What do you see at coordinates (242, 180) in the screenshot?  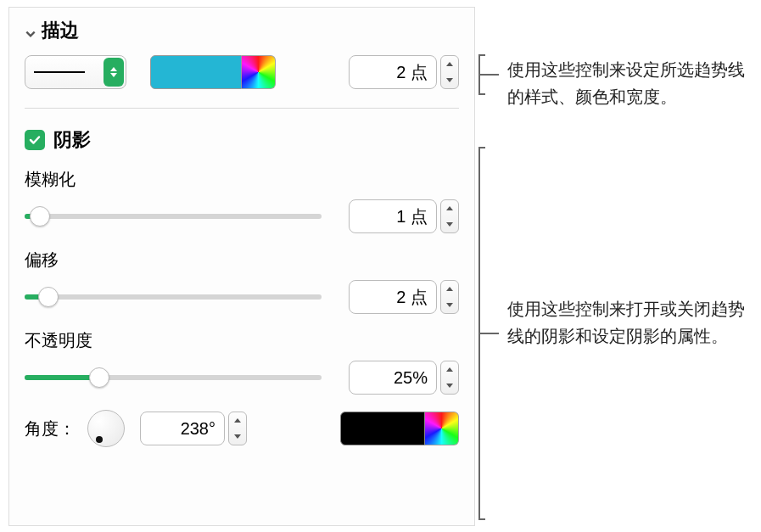 I see `blur-label: 模糊化` at bounding box center [242, 180].